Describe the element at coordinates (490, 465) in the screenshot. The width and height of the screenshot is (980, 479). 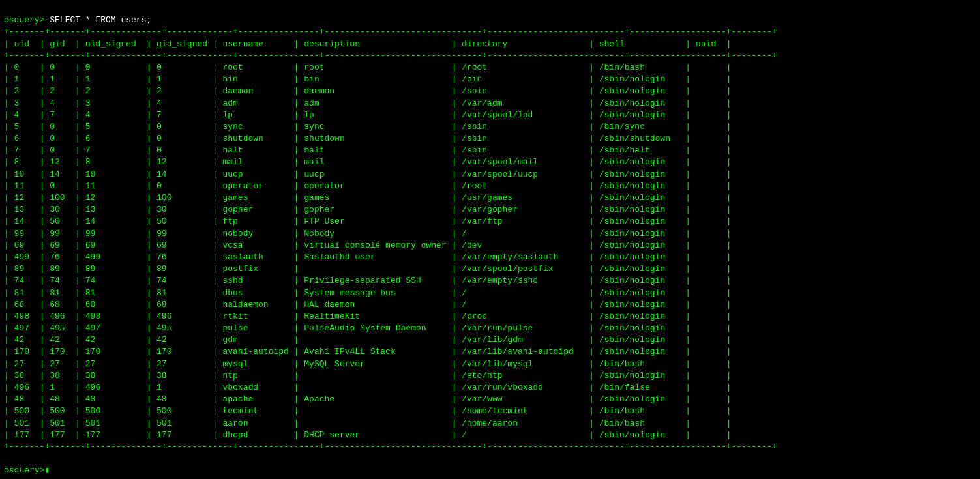
I see `prompt-line-2: osquery>▮` at that location.